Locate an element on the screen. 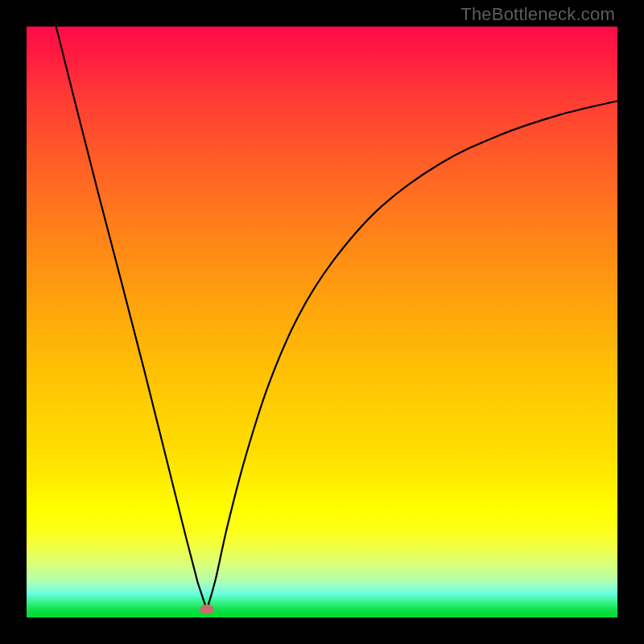 The height and width of the screenshot is (644, 644). watermark-text: TheBottleneck.com is located at coordinates (538, 14).